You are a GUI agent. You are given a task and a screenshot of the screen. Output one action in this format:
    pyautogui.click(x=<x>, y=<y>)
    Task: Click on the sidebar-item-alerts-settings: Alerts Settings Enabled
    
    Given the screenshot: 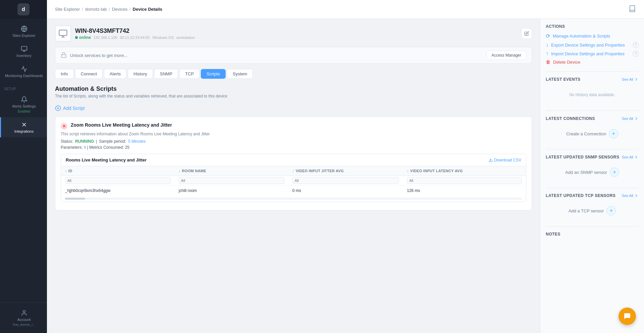 What is the action you would take?
    pyautogui.click(x=23, y=105)
    